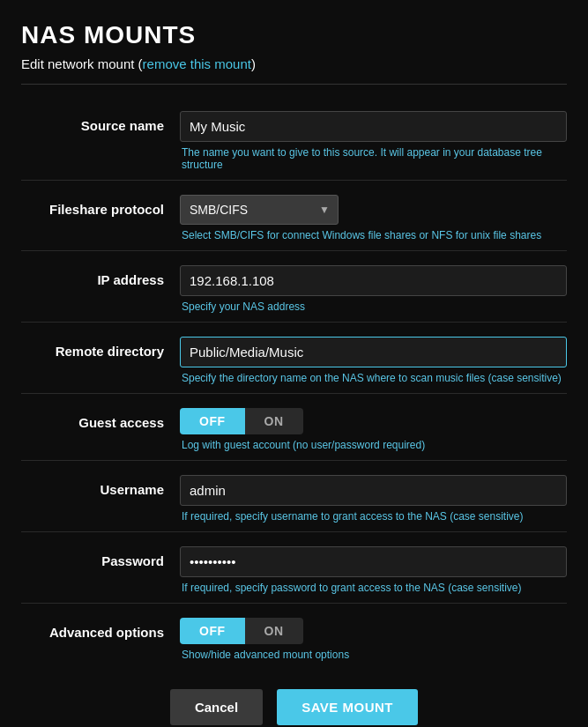  Describe the element at coordinates (82, 63) in the screenshot. I see `subtitle-text: Edit network mount (` at that location.